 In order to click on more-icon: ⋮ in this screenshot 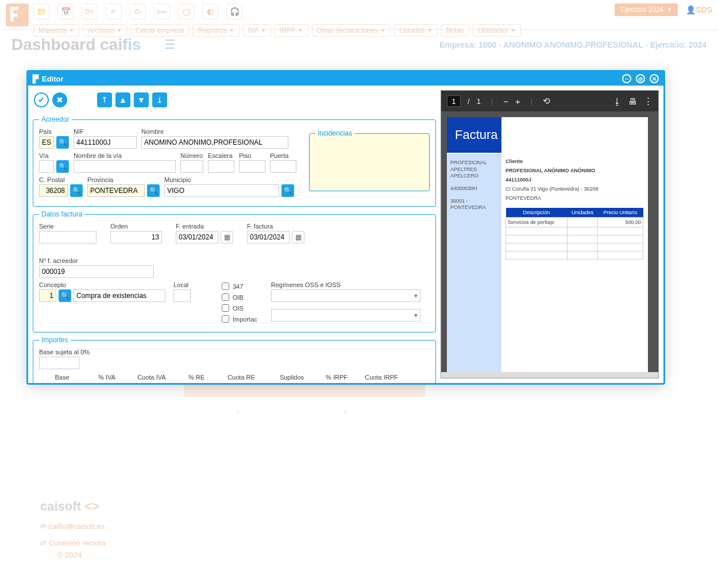, I will do `click(648, 101)`.